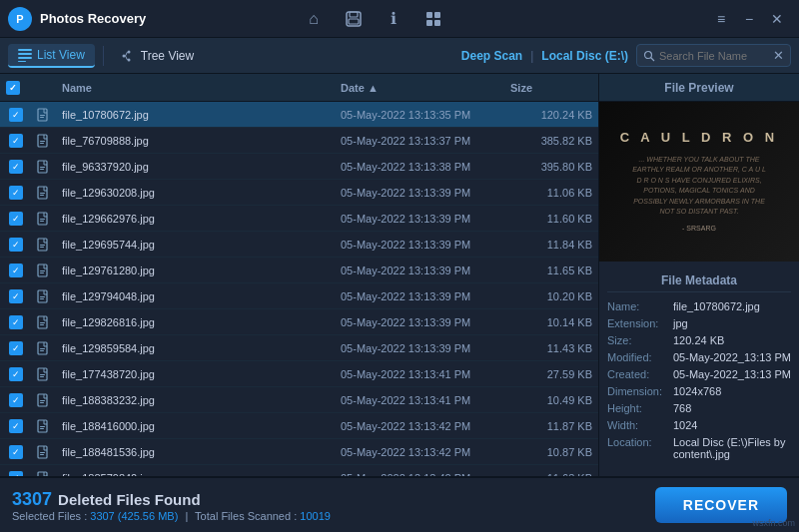 The height and width of the screenshot is (532, 799). I want to click on table-row: ✓ file_10780672.jpg 05-May-2022 13:13:35…, so click(300, 115).